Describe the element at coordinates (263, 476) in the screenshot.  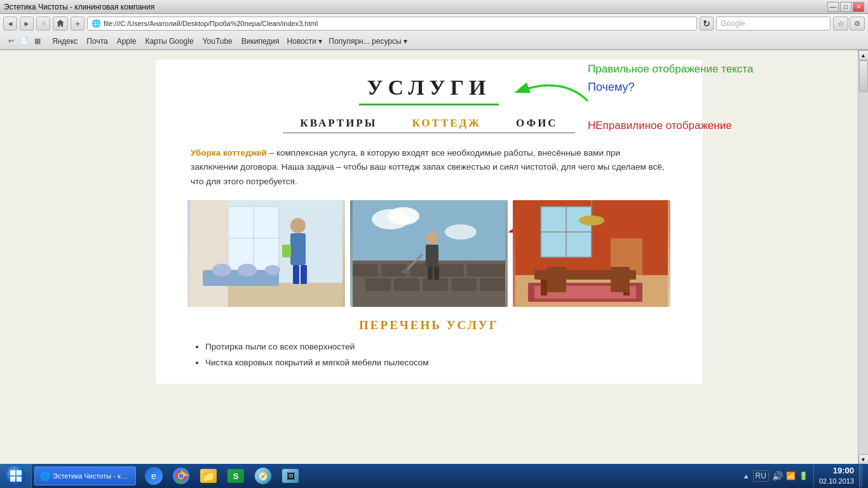
I see `safari-icon: 🧭` at that location.